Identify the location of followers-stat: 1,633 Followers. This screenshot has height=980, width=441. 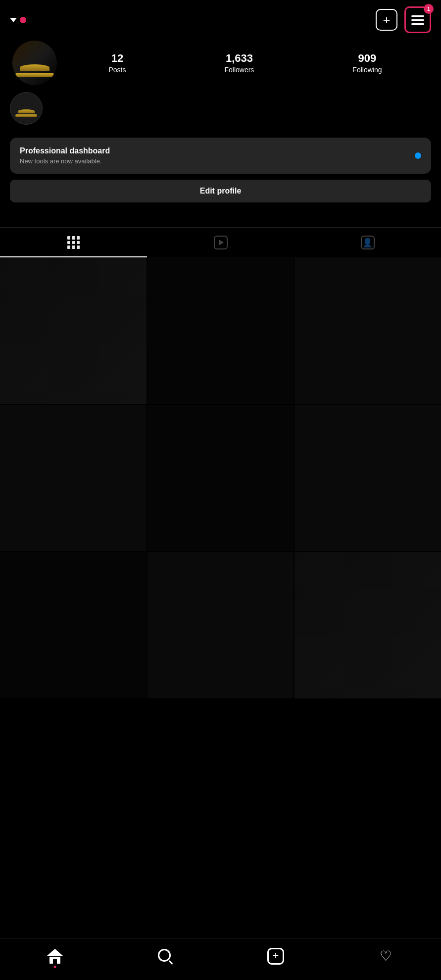
(239, 63).